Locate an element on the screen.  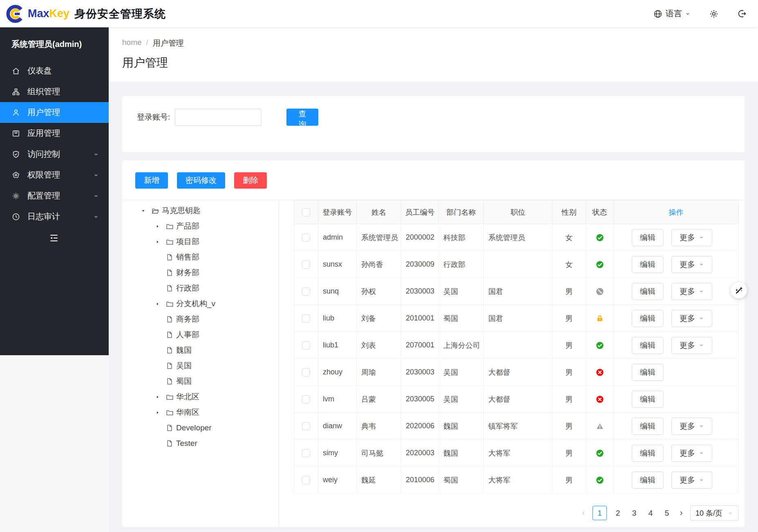
sidebar-item-access-control: 访问控制 is located at coordinates (54, 154).